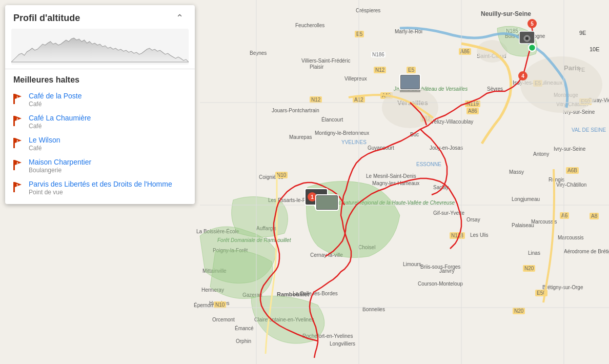 Image resolution: width=609 pixels, height=364 pixels. What do you see at coordinates (17, 187) in the screenshot?
I see `halt-flag-5: 5` at bounding box center [17, 187].